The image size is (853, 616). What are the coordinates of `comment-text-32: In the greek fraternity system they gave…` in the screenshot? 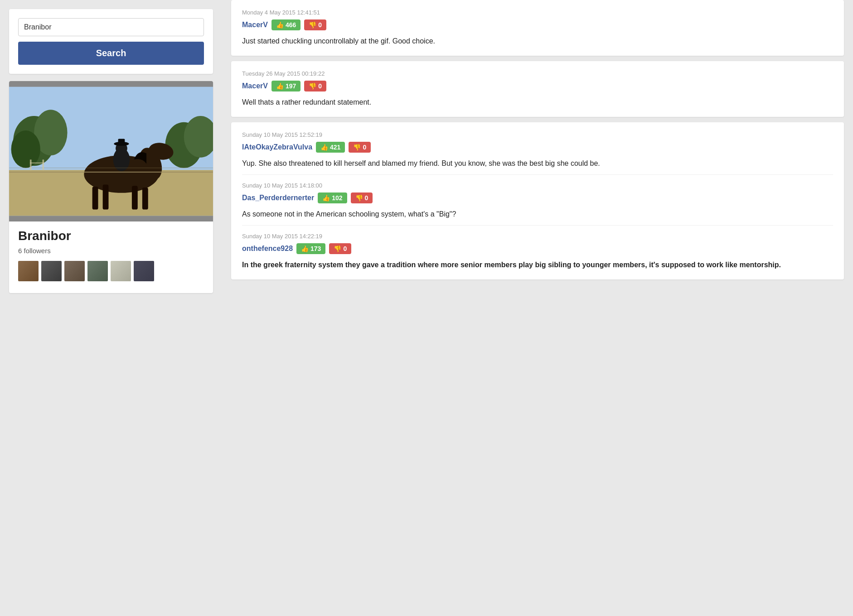 It's located at (538, 265).